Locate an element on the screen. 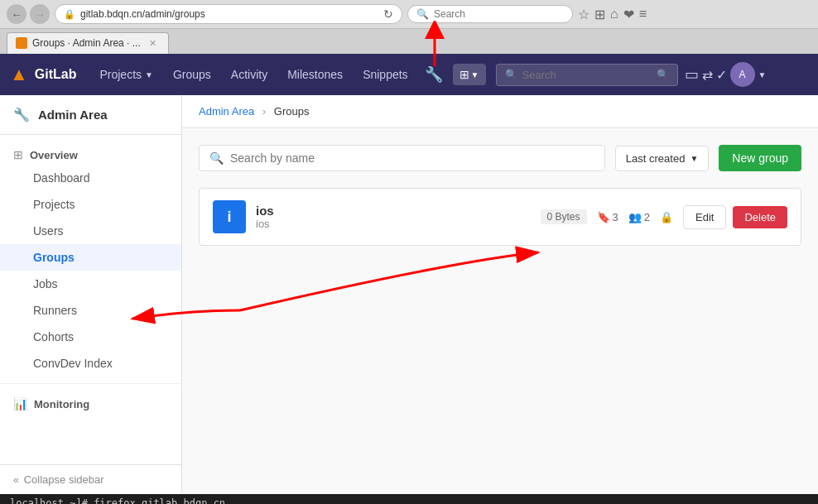 The width and height of the screenshot is (818, 504). forward-button: → is located at coordinates (40, 14).